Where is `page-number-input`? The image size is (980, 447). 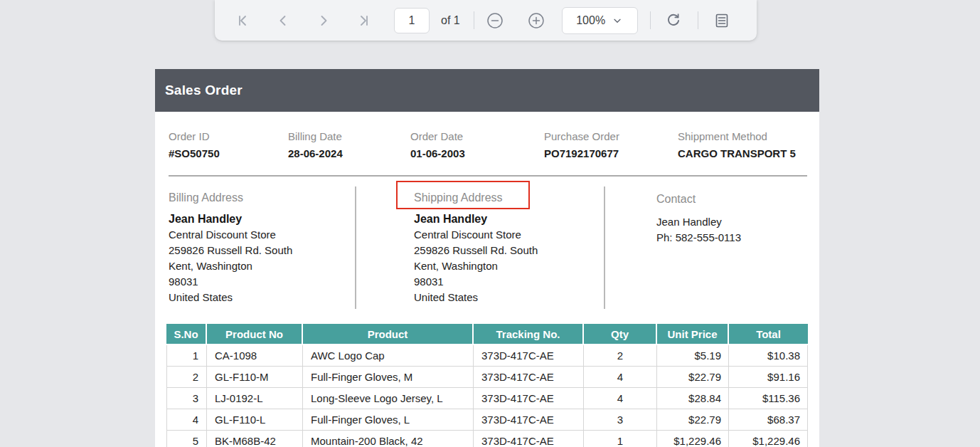 page-number-input is located at coordinates (412, 21).